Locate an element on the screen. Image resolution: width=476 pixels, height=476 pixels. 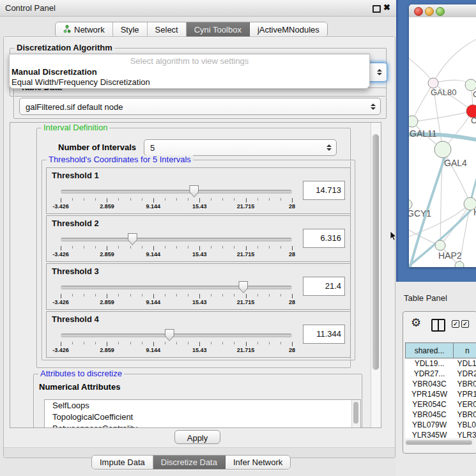
network-icon is located at coordinates (67, 30).